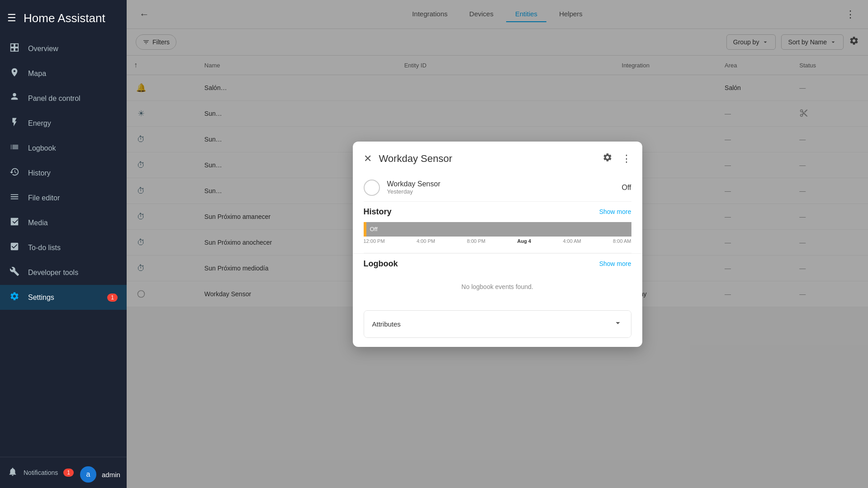 The image size is (868, 488). I want to click on history-section: History Show more Off 12:00 PM 4:00 PM 8…, so click(498, 227).